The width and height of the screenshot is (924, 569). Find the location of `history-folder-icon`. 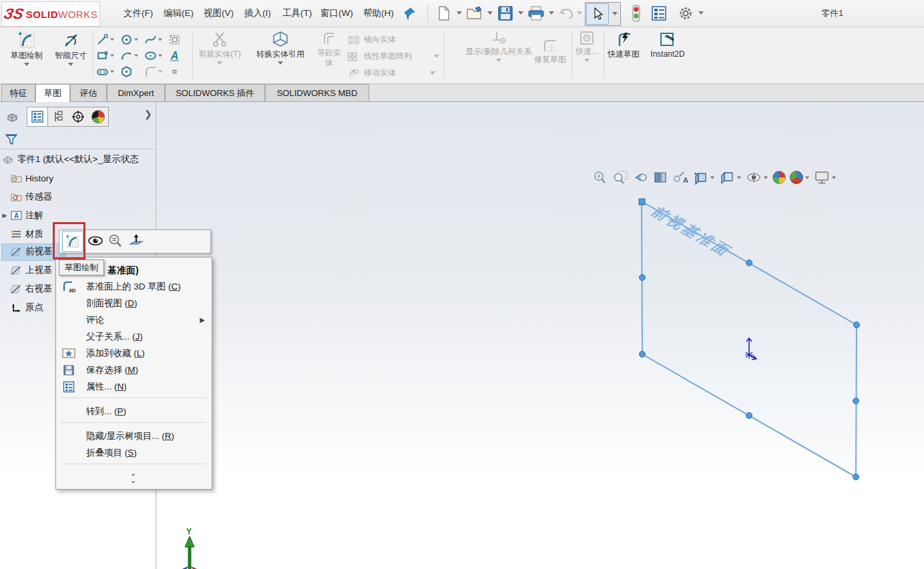

history-folder-icon is located at coordinates (16, 178).